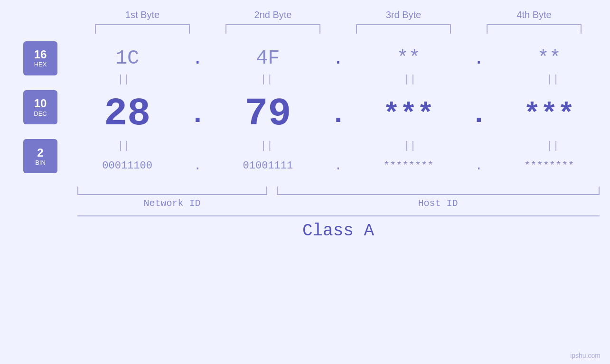  What do you see at coordinates (123, 146) in the screenshot?
I see `sep-d1: ||` at bounding box center [123, 146].